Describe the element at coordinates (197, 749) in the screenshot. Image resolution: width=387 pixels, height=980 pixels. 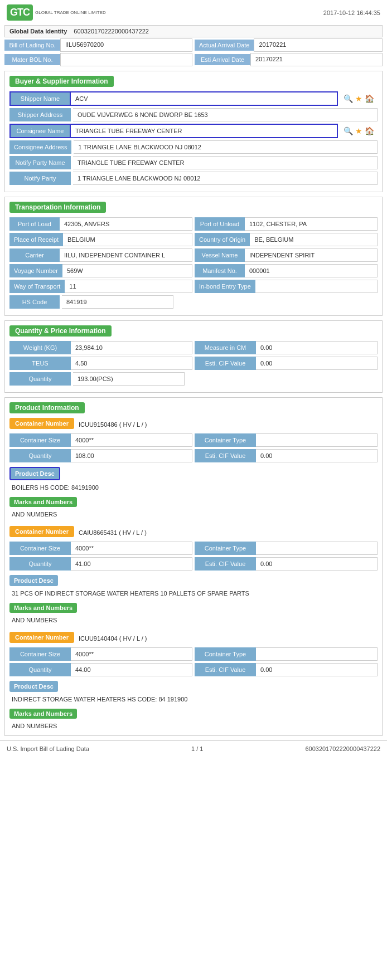
I see `footer-center: 1 / 1` at that location.